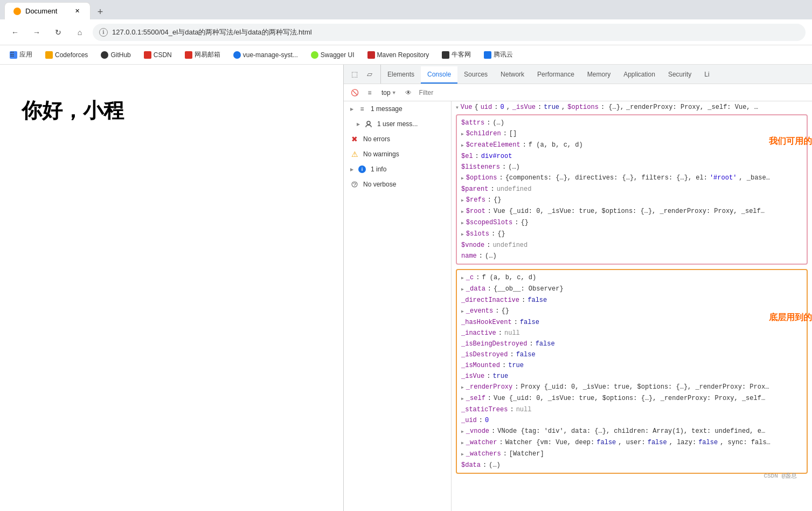 The height and width of the screenshot is (511, 812). Describe the element at coordinates (370, 93) in the screenshot. I see `toggle-sidebar-button: ≡` at that location.